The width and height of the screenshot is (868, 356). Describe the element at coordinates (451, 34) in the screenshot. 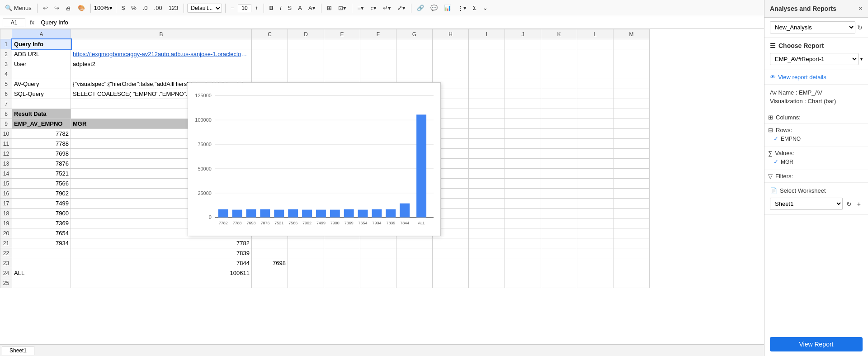

I see `col-header-h: H` at that location.